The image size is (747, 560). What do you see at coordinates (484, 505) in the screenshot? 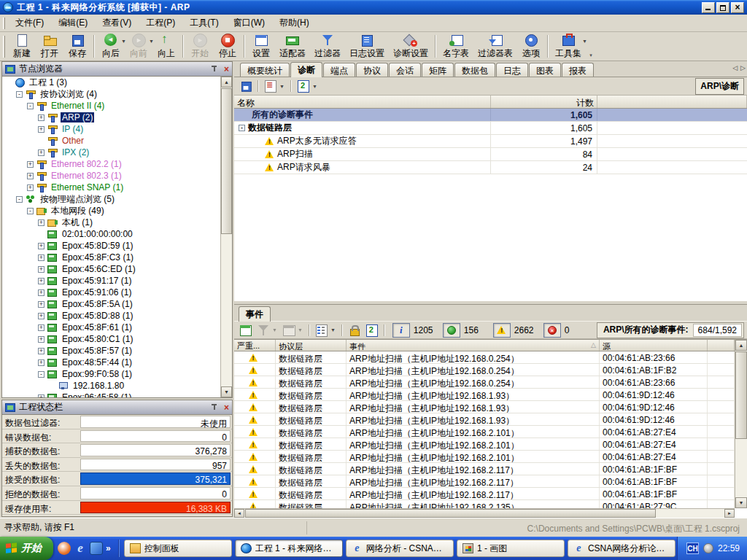
I see `event-row: 数据链路层ARP地址扫描（主机IP地址192.168.2.135）00:04:6…` at bounding box center [484, 505].